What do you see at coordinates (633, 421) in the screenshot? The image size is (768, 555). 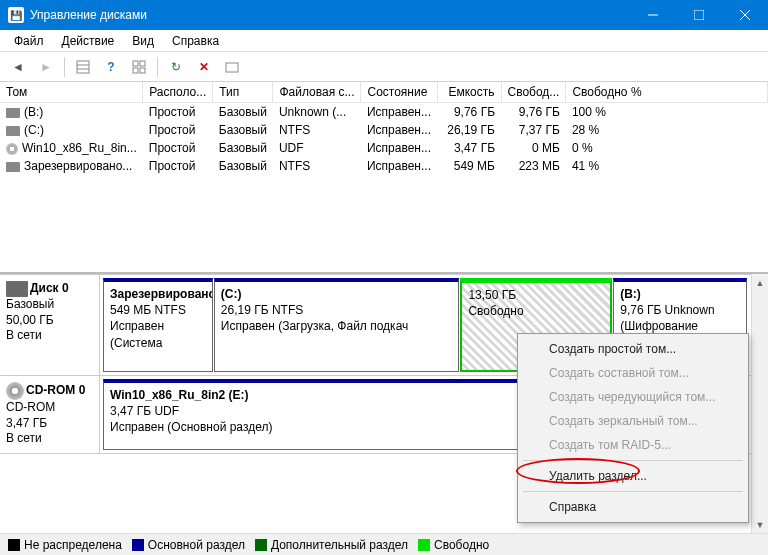 I see `ctx-create-mirrored: Создать зеркальный том...` at bounding box center [633, 421].